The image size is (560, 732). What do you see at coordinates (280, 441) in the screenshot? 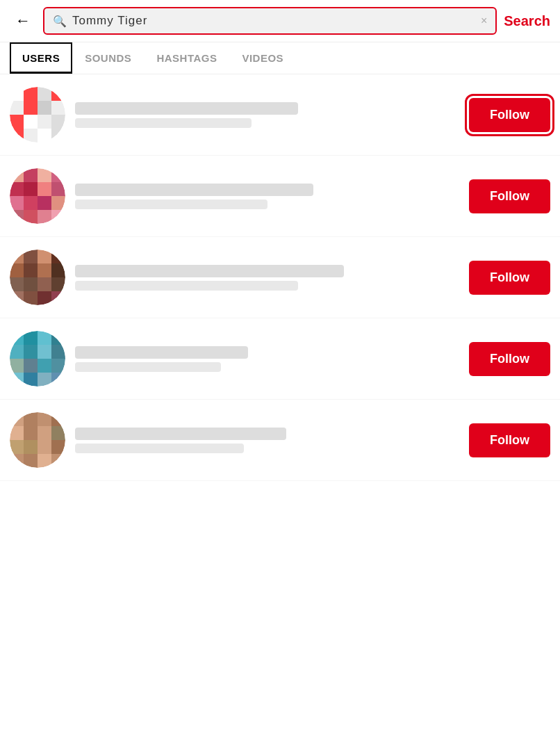
I see `user-item-5: Follow` at bounding box center [280, 441].